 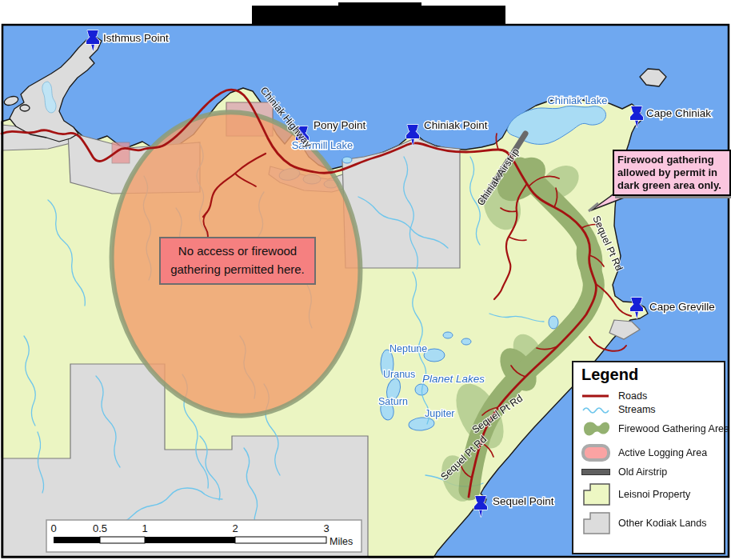 What do you see at coordinates (662, 523) in the screenshot?
I see `legend-label-other-lands: Other Kodiak Lands` at bounding box center [662, 523].